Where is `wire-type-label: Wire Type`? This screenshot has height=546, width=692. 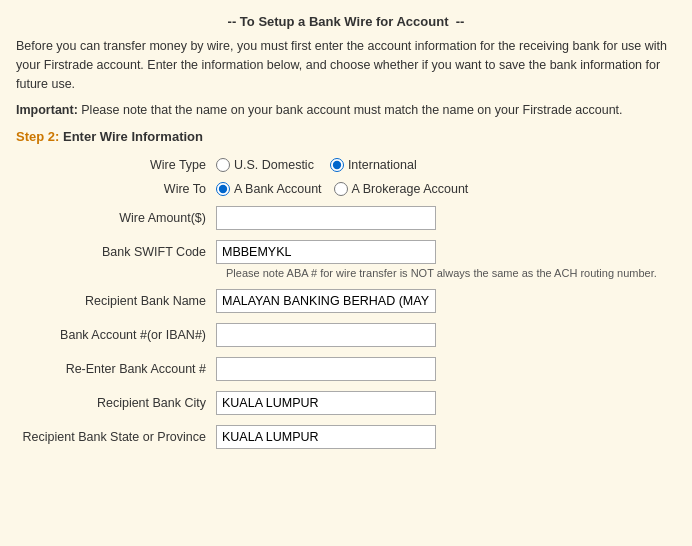 wire-type-label: Wire Type is located at coordinates (116, 165).